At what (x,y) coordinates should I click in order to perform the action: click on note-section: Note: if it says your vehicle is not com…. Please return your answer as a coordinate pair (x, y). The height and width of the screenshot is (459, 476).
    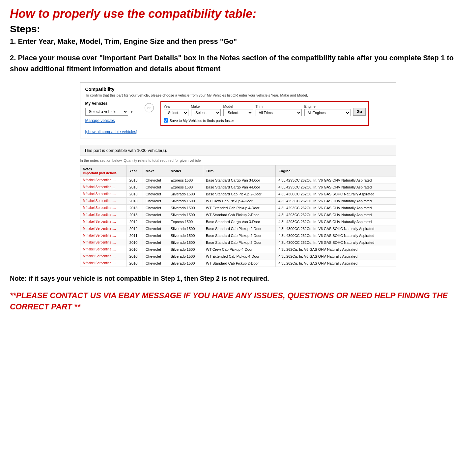
    Looking at the image, I should click on (238, 278).